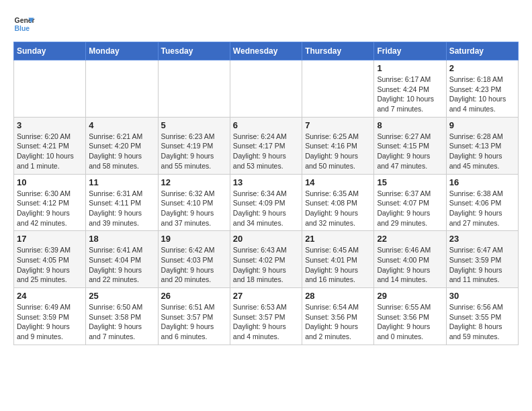  Describe the element at coordinates (24, 24) in the screenshot. I see `logo-icon: General Blue` at that location.